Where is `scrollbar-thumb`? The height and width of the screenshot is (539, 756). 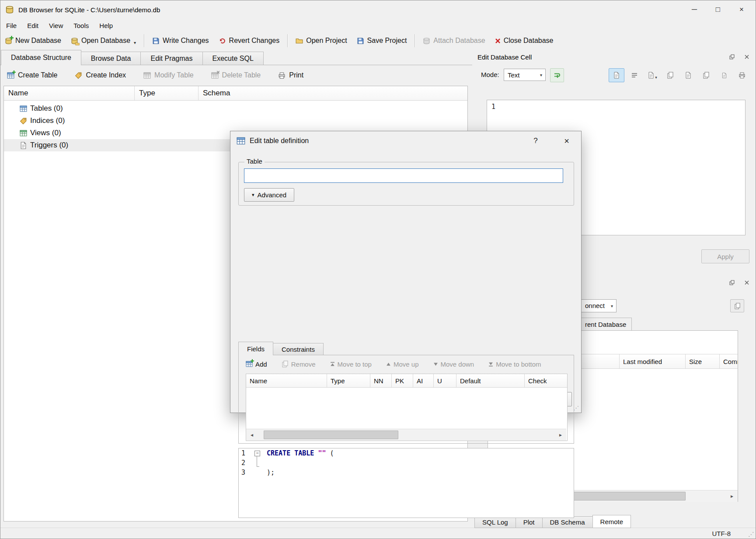 scrollbar-thumb is located at coordinates (331, 435).